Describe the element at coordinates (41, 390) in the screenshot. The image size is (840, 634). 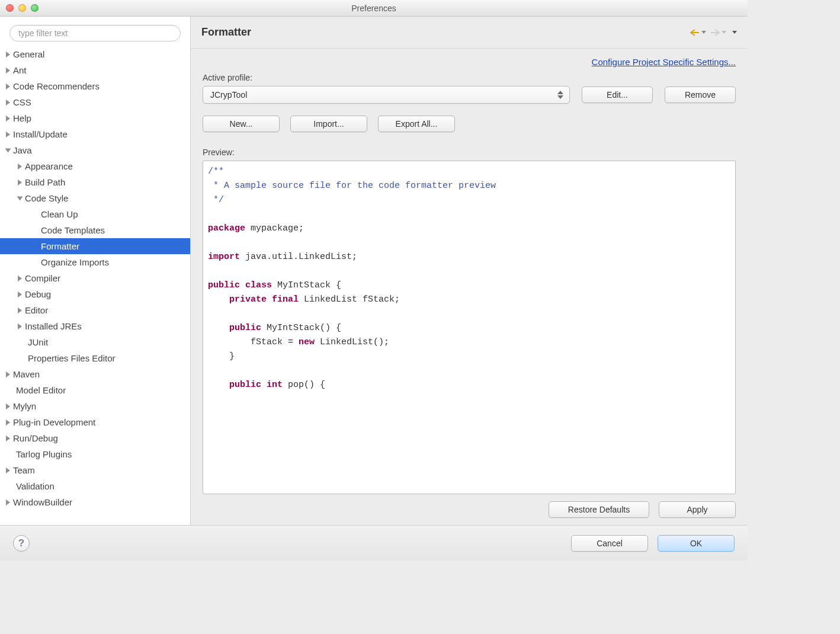
I see `tree-item-label: Model Editor` at that location.